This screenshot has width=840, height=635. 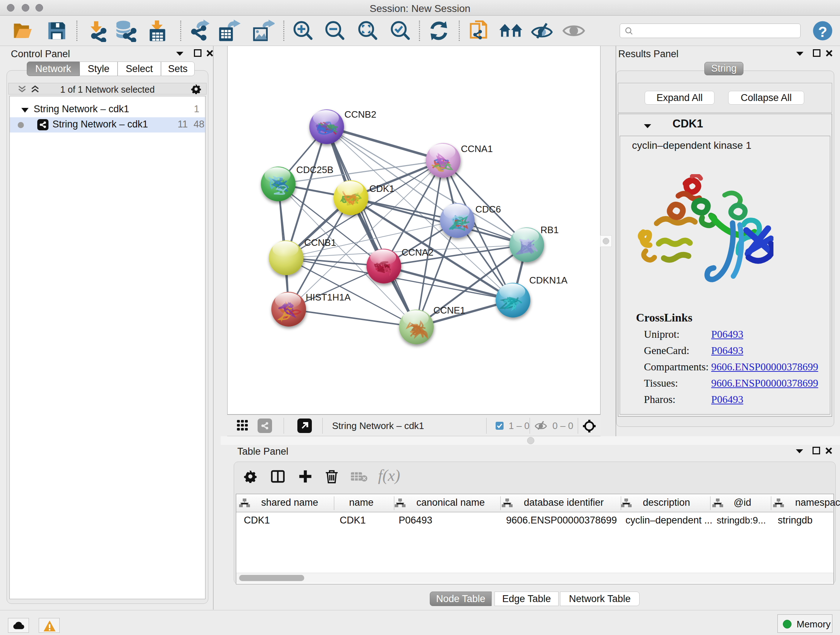 I want to click on svg-text: CCNA2, so click(x=417, y=252).